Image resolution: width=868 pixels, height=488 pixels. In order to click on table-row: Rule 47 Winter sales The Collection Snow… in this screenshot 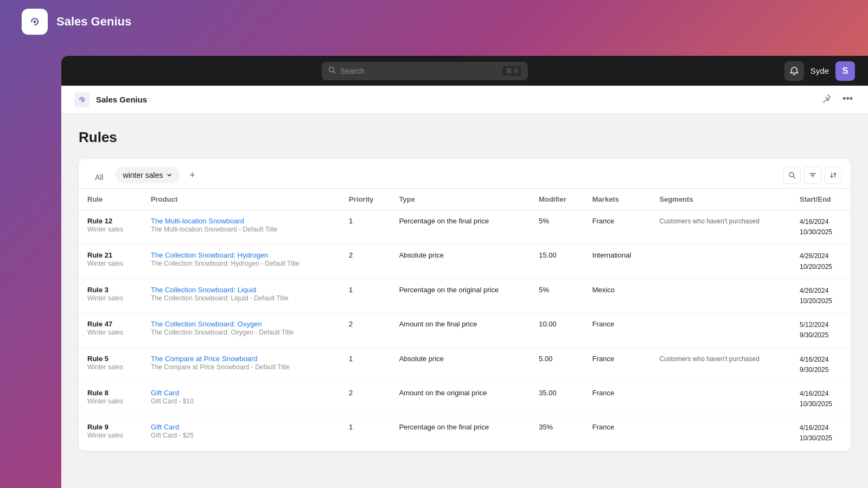, I will do `click(464, 331)`.